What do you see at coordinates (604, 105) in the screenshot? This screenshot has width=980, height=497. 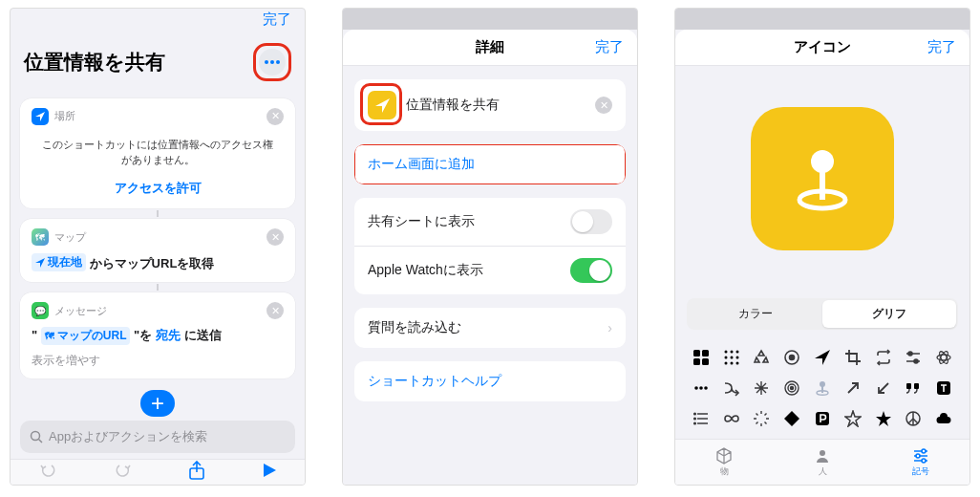 I see `clear-name-button: ✕` at bounding box center [604, 105].